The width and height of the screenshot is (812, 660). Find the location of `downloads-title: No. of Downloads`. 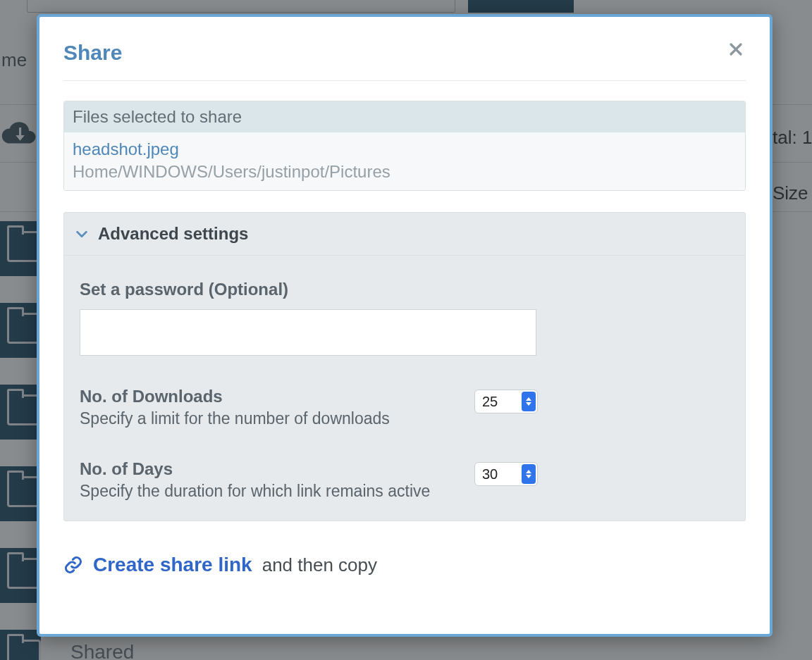

downloads-title: No. of Downloads is located at coordinates (277, 397).